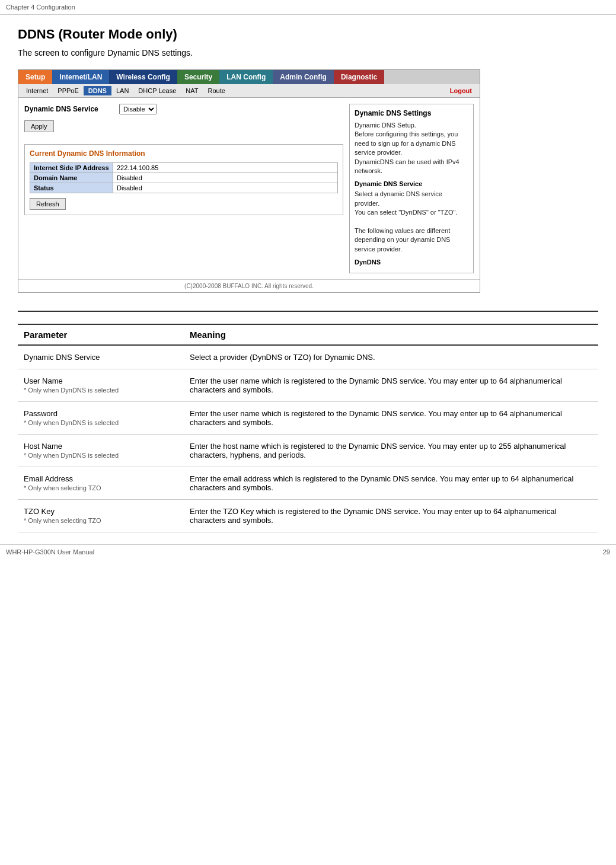  I want to click on help-dyndns-title: DynDNS, so click(411, 262).